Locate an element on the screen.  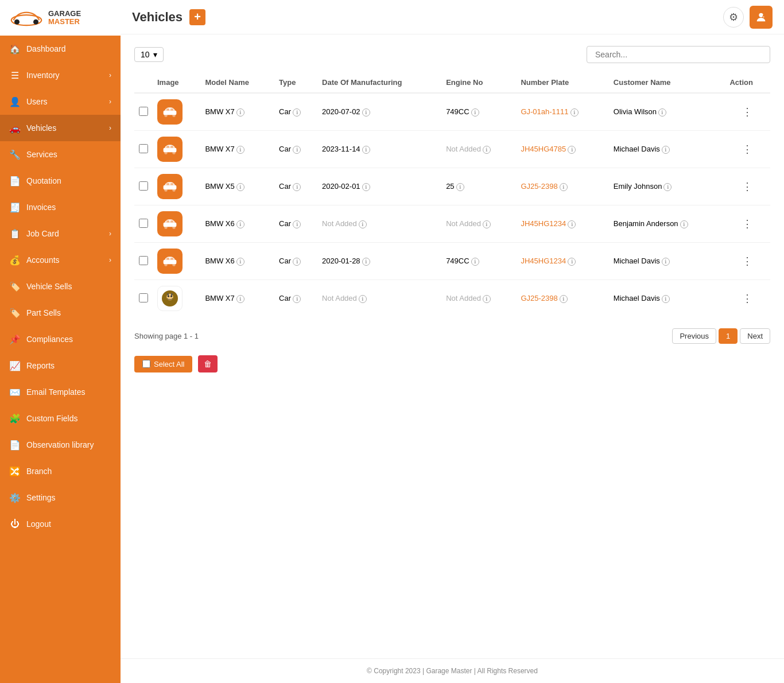
sidebar-icon-logout: ⏻ is located at coordinates (15, 524).